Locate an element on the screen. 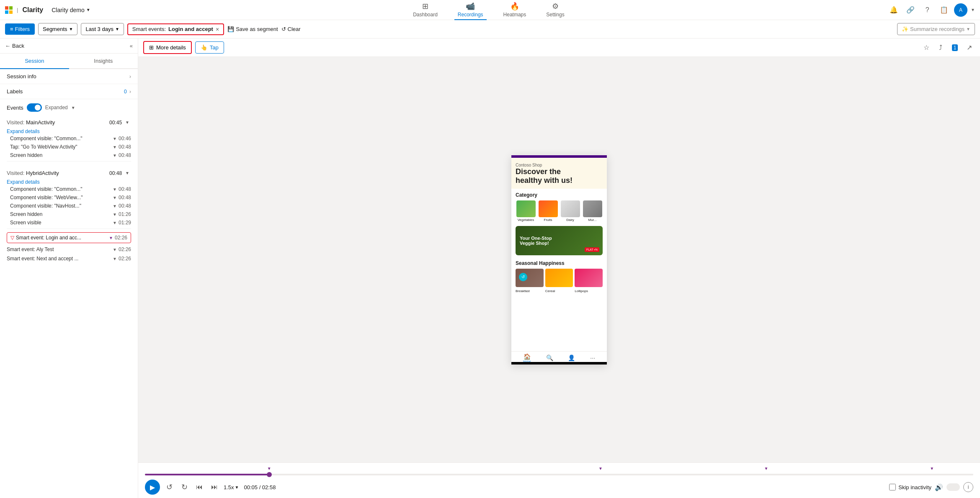 The width and height of the screenshot is (980, 498). account-nav-icon: 👤 is located at coordinates (571, 358).